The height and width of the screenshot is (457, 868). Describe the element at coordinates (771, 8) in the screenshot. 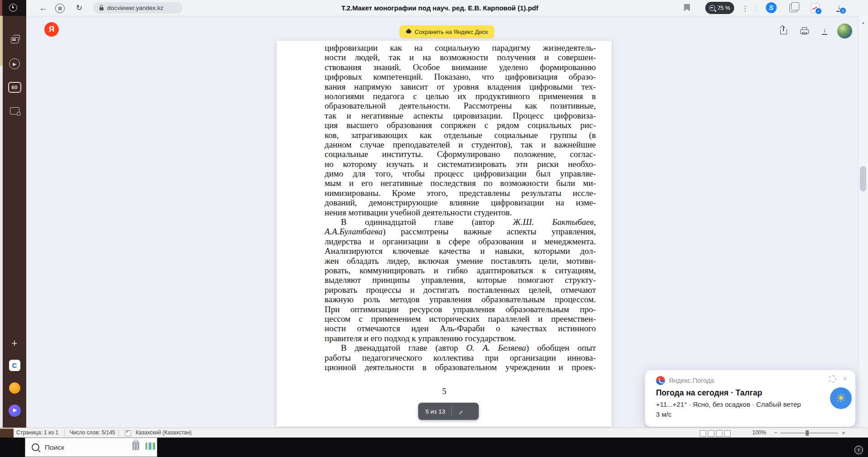

I see `shazam-icon: S` at that location.